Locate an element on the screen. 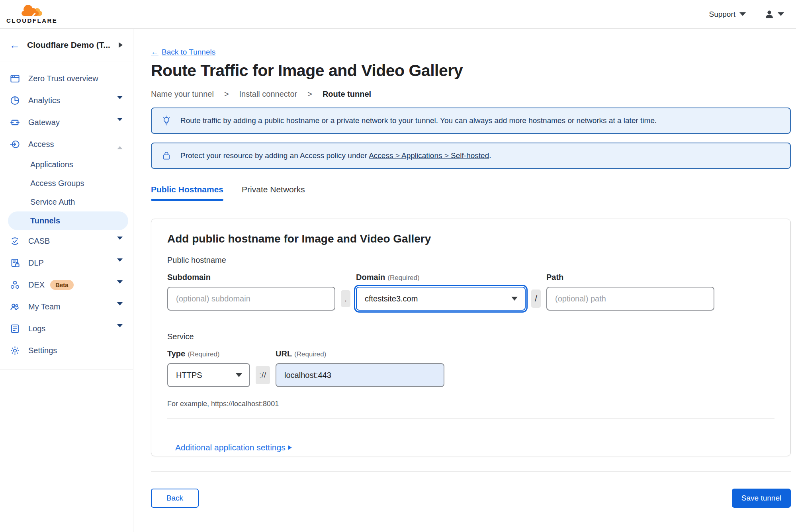 The width and height of the screenshot is (796, 532). info-banner-access-policy: Protect your resource by adding an Acces… is located at coordinates (471, 156).